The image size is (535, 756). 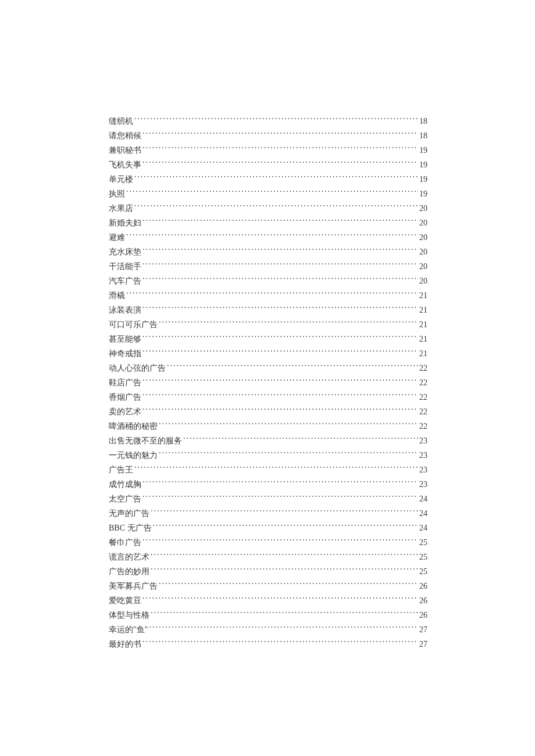 What do you see at coordinates (268, 397) in the screenshot?
I see `toc-entry: 香烟广告22` at bounding box center [268, 397].